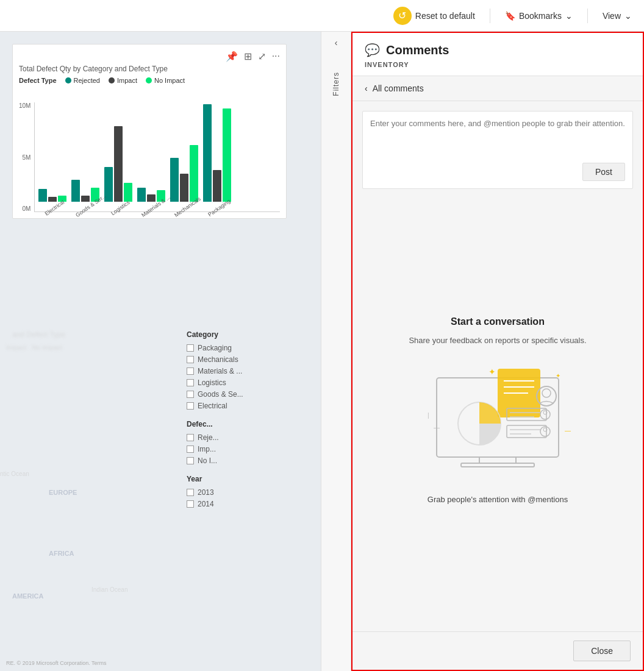 Image resolution: width=644 pixels, height=671 pixels. What do you see at coordinates (221, 394) in the screenshot?
I see `goods-filter-label: Goods & Se...` at bounding box center [221, 394].